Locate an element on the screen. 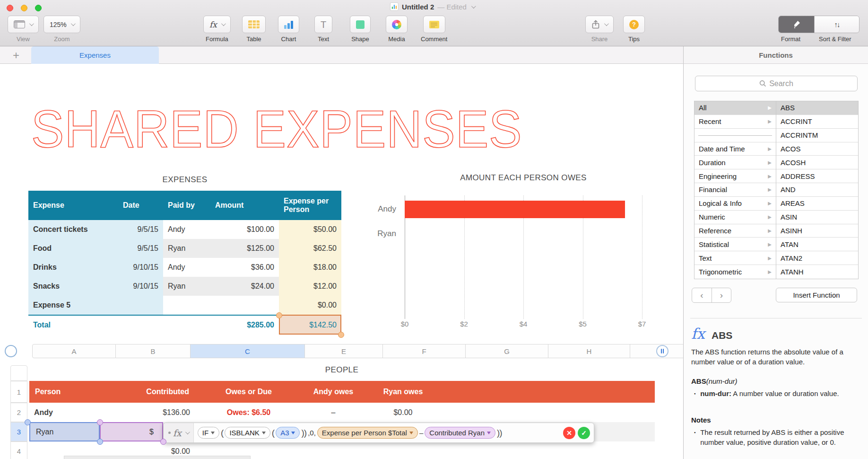 This screenshot has height=459, width=868. table-select-all-circle is located at coordinates (11, 351).